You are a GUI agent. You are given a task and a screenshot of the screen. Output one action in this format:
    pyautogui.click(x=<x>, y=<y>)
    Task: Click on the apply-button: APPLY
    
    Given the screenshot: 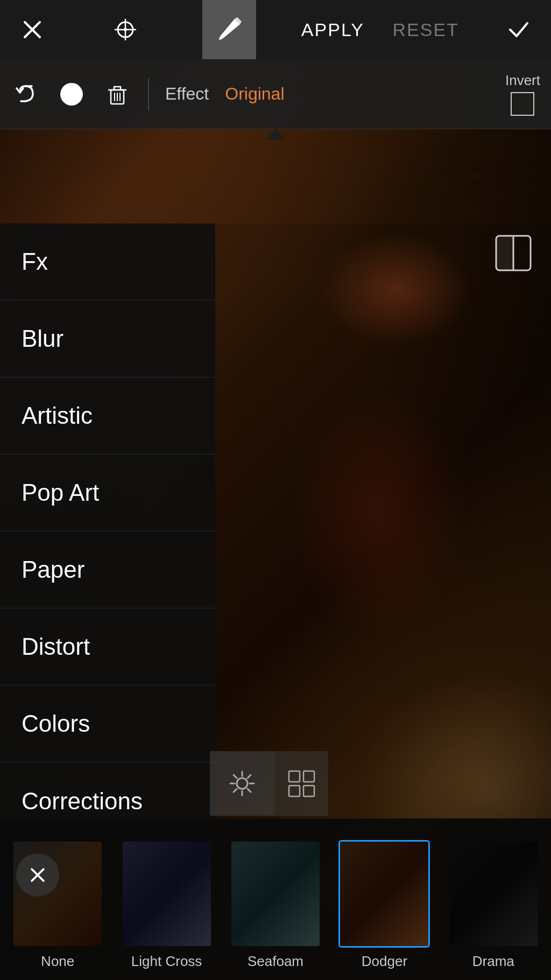 What is the action you would take?
    pyautogui.click(x=333, y=30)
    